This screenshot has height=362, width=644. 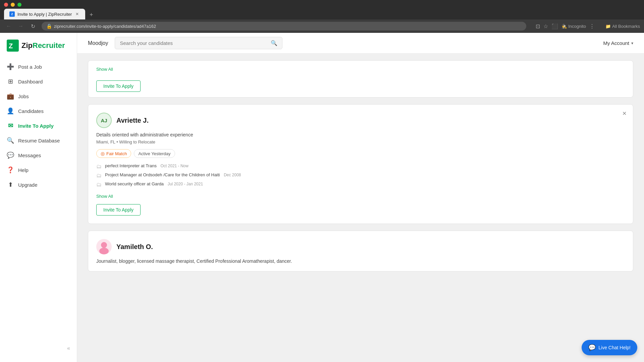 What do you see at coordinates (105, 69) in the screenshot?
I see `partial-show-all-link: Show All` at bounding box center [105, 69].